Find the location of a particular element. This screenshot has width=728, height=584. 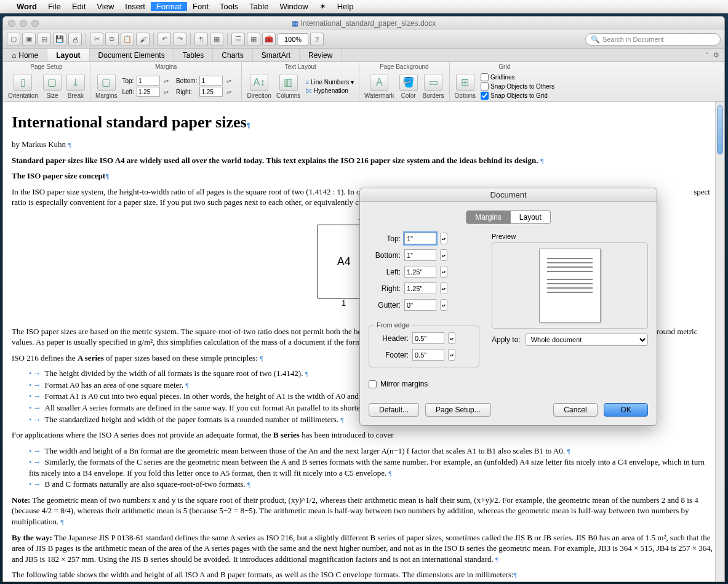

watermark-button: AWatermark is located at coordinates (379, 86).